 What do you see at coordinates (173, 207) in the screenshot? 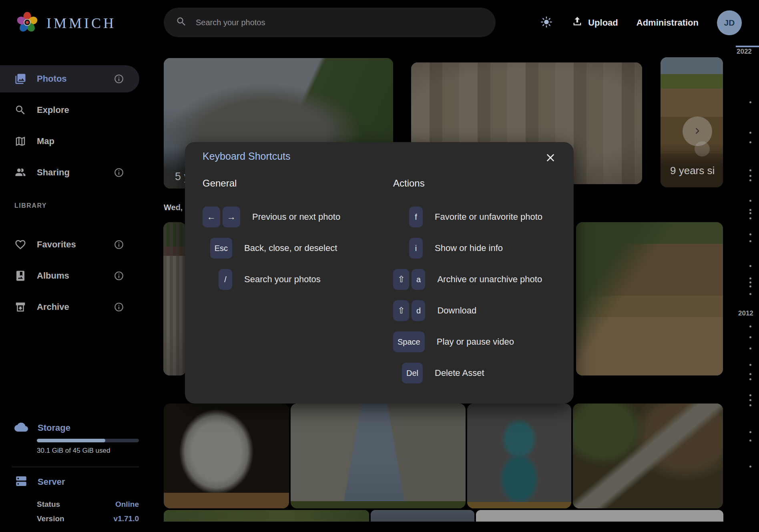
I see `date-group-header: Wed,` at bounding box center [173, 207].